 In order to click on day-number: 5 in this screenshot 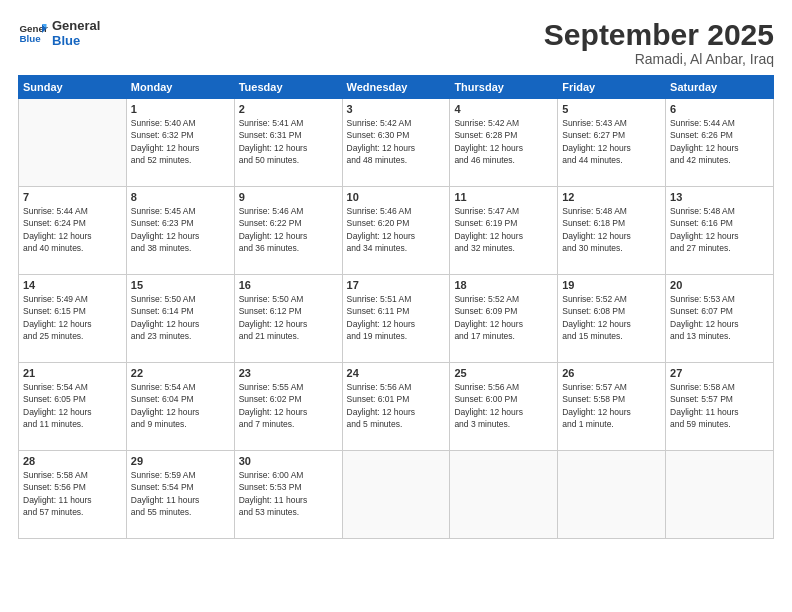, I will do `click(612, 109)`.